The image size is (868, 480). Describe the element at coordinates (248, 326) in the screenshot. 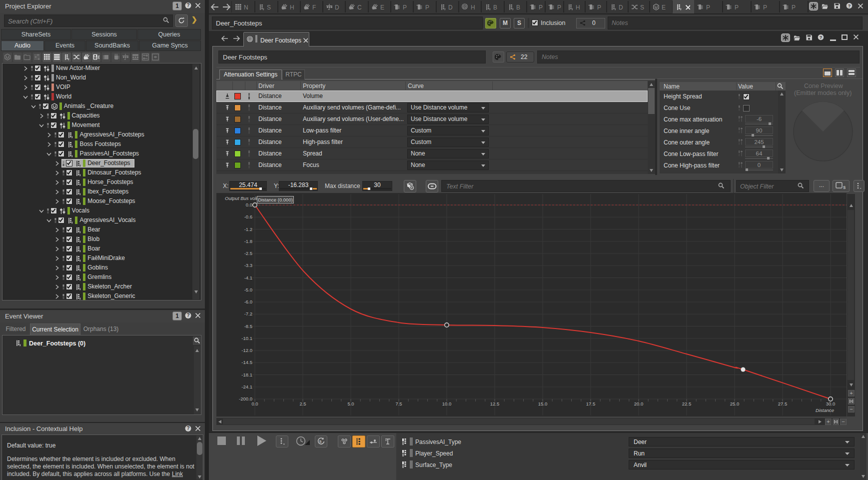

I see `svg-text: -8.5` at that location.